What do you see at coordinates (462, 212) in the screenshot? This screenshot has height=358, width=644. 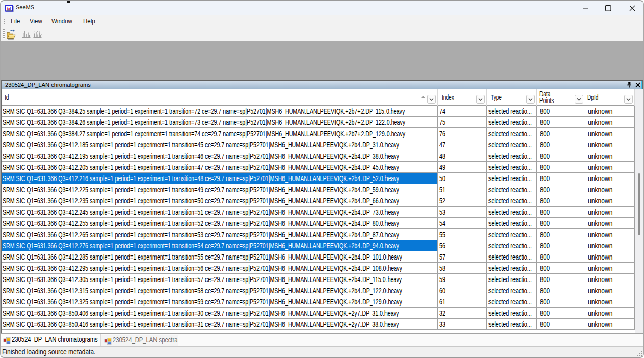 I see `cell-index: 53` at bounding box center [462, 212].